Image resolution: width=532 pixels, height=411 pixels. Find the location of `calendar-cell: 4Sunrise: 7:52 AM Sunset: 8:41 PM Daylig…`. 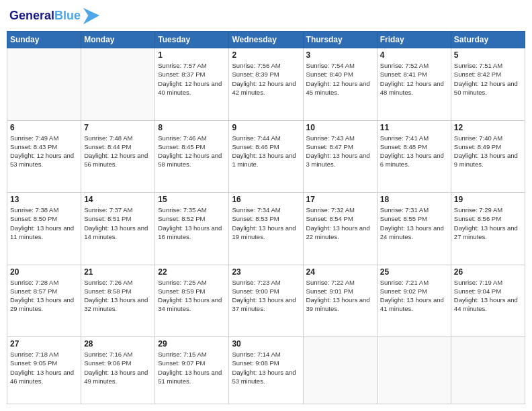

calendar-cell: 4Sunrise: 7:52 AM Sunset: 8:41 PM Daylig… is located at coordinates (414, 85).